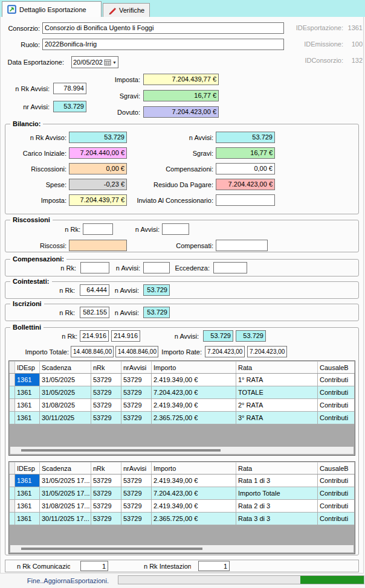 This screenshot has width=365, height=588. What do you see at coordinates (336, 468) in the screenshot?
I see `grid-column-header: CausaleB` at bounding box center [336, 468].